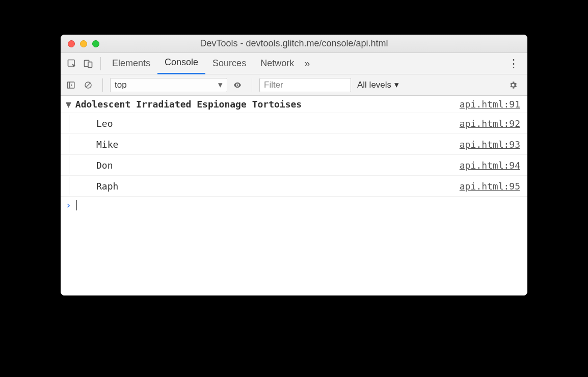 The width and height of the screenshot is (588, 377). Describe the element at coordinates (181, 64) in the screenshot. I see `tab-console: Console` at that location.